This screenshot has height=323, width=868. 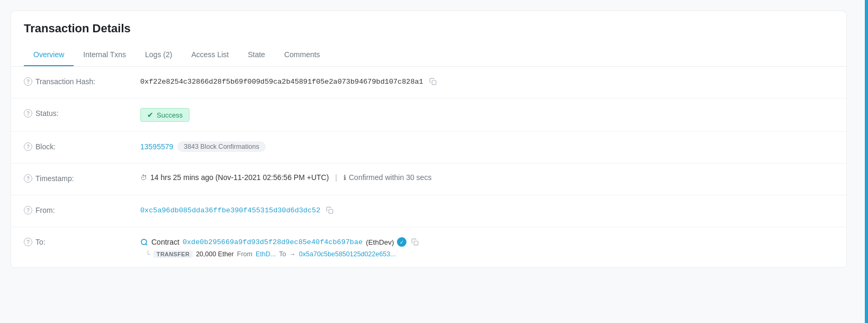 What do you see at coordinates (82, 241) in the screenshot?
I see `to-label: ? To:` at bounding box center [82, 241].